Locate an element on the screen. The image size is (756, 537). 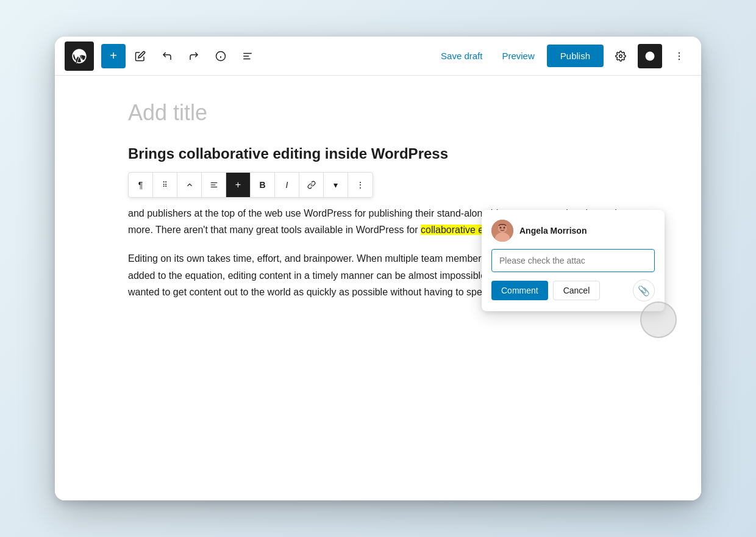
bold-icon: B is located at coordinates (262, 185).